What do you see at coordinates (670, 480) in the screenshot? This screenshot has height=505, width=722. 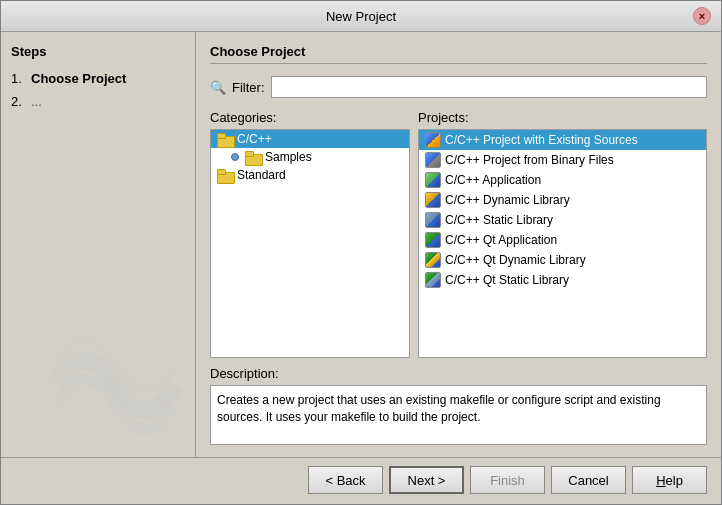 I see `help-button: Help` at bounding box center [670, 480].